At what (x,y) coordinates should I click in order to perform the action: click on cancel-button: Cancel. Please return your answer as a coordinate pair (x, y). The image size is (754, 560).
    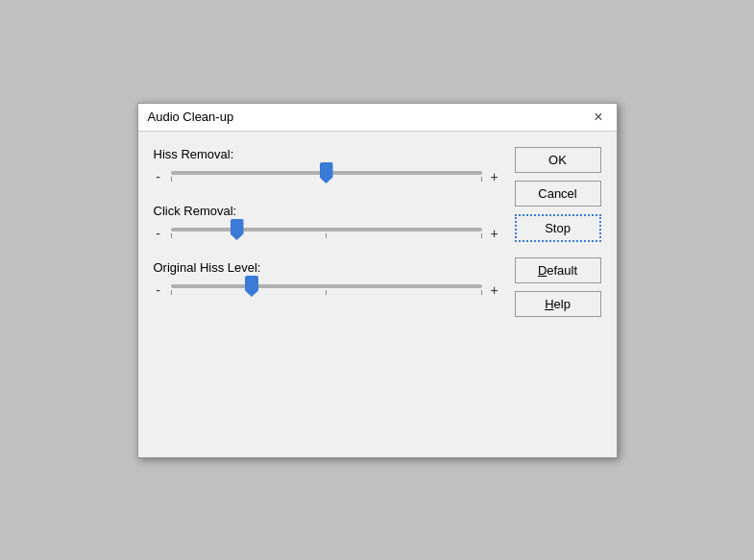
    Looking at the image, I should click on (558, 194).